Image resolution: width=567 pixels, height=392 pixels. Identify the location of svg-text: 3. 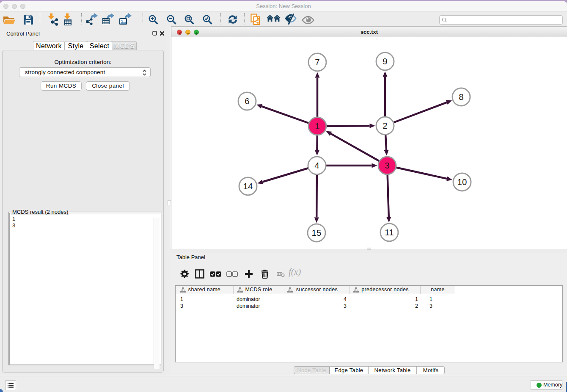
(387, 165).